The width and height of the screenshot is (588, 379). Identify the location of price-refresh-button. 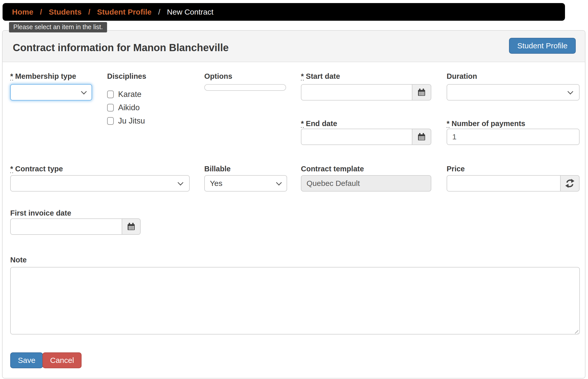
(570, 183).